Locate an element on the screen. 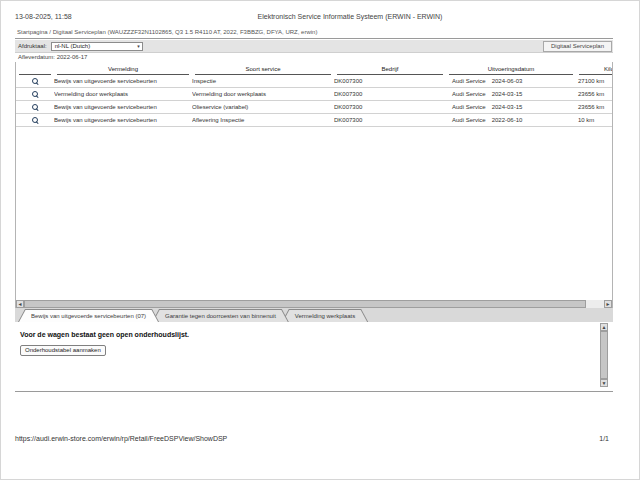 The width and height of the screenshot is (640, 480). scroll-down-button: ▼ is located at coordinates (604, 383).